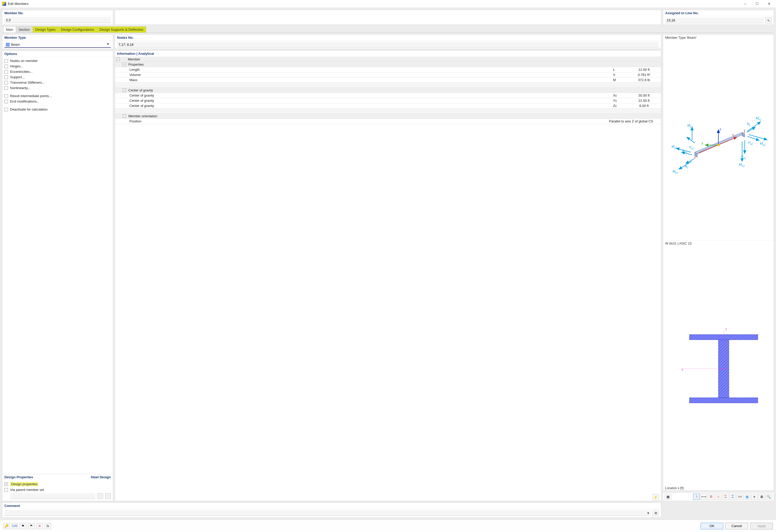  Describe the element at coordinates (703, 143) in the screenshot. I see `svg-text: y` at that location.